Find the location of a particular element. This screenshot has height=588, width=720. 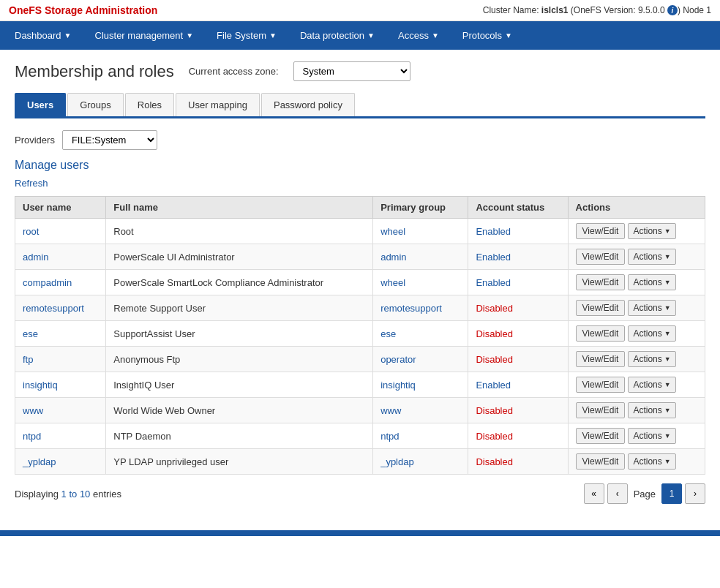

displaying-text: Displaying 1 to 10 entries is located at coordinates (68, 494).